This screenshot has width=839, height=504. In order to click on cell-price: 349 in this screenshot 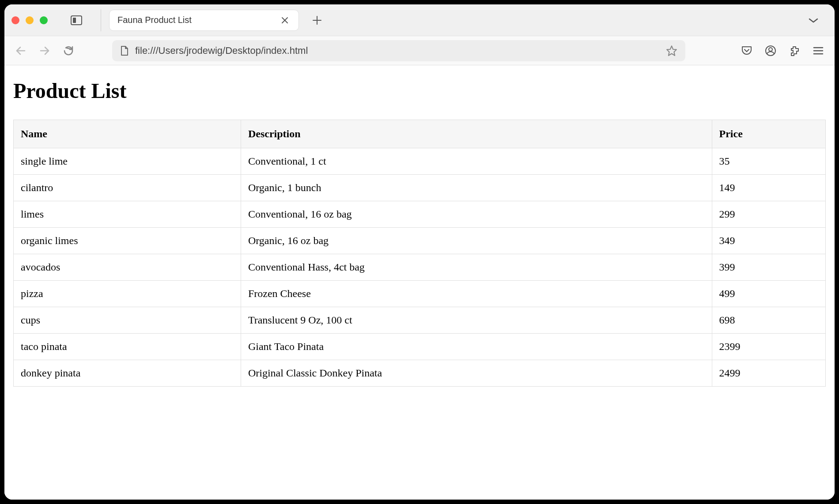, I will do `click(768, 241)`.